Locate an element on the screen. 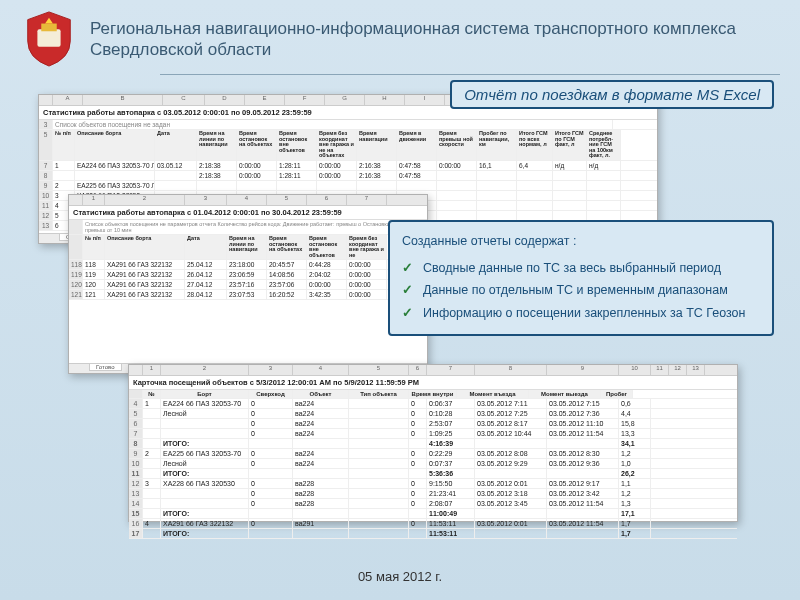 The width and height of the screenshot is (800, 600). info-lead: Созданные отчеты содержат : is located at coordinates (581, 242).